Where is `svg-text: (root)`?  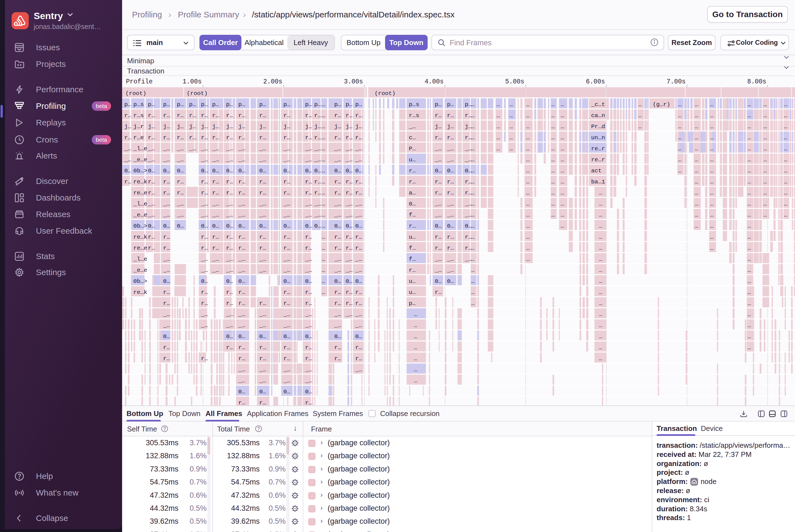
svg-text: (root) is located at coordinates (197, 94).